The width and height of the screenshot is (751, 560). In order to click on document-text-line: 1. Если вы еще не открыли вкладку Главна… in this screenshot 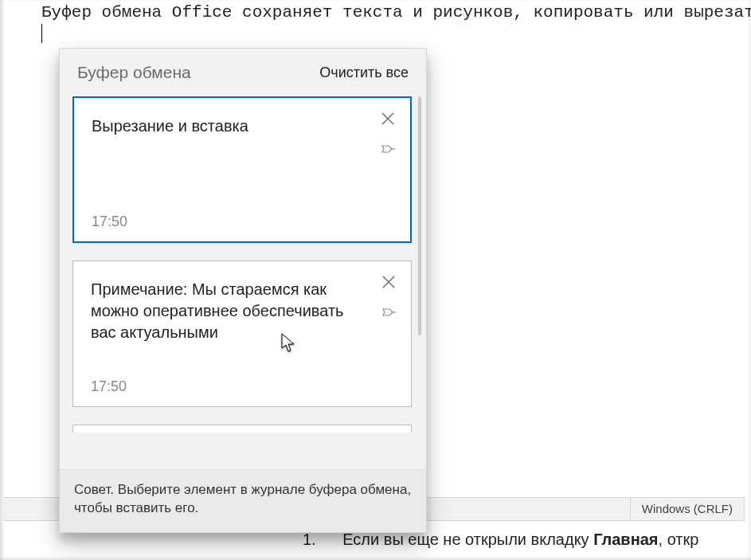, I will do `click(500, 540)`.